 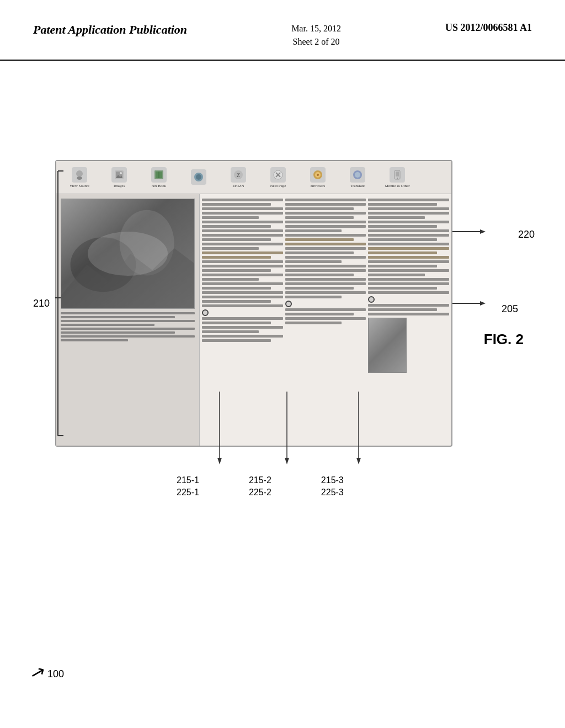 What do you see at coordinates (282, 30) in the screenshot?
I see `patent-header: Patent Application Publication Mar. 15, …` at bounding box center [282, 30].